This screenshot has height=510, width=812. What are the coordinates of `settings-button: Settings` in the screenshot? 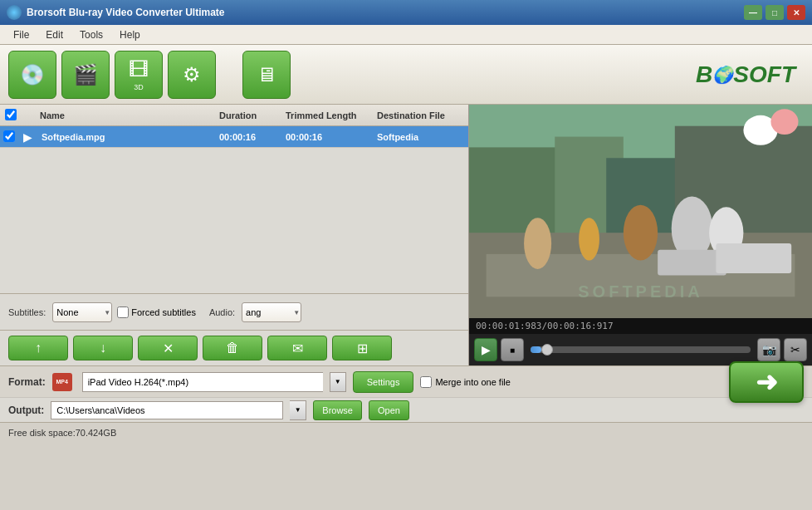 It's located at (384, 382).